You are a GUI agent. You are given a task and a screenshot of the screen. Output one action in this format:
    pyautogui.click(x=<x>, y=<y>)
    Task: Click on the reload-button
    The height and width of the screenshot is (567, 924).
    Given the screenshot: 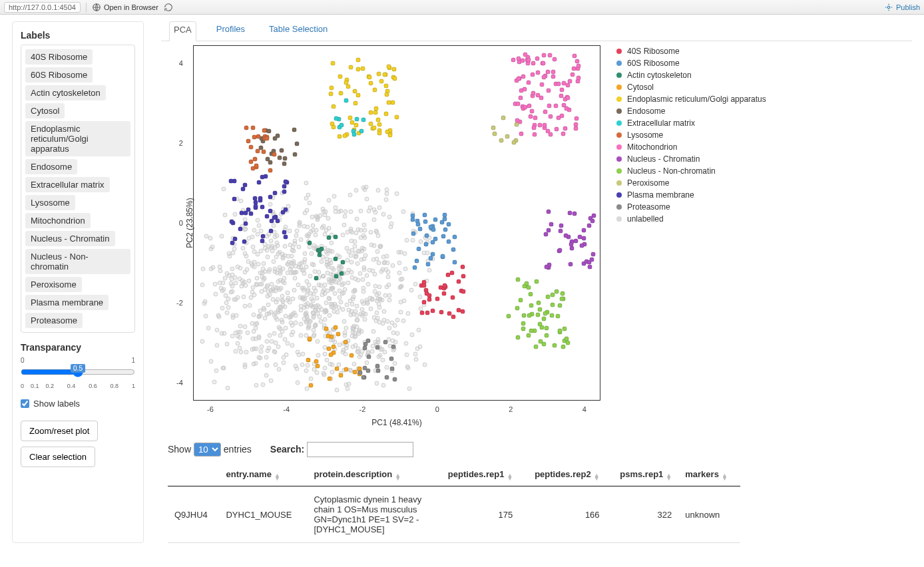 What is the action you would take?
    pyautogui.click(x=168, y=7)
    